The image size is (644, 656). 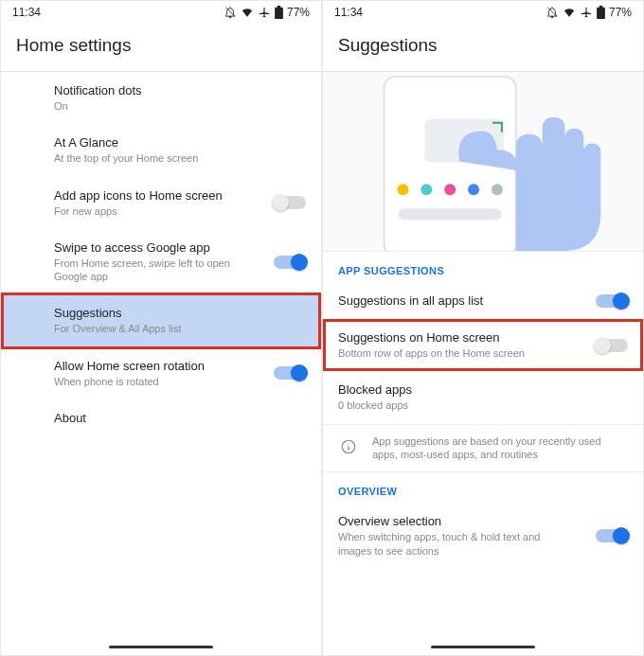 What do you see at coordinates (463, 337) in the screenshot?
I see `item-title: Suggestions on Home screen` at bounding box center [463, 337].